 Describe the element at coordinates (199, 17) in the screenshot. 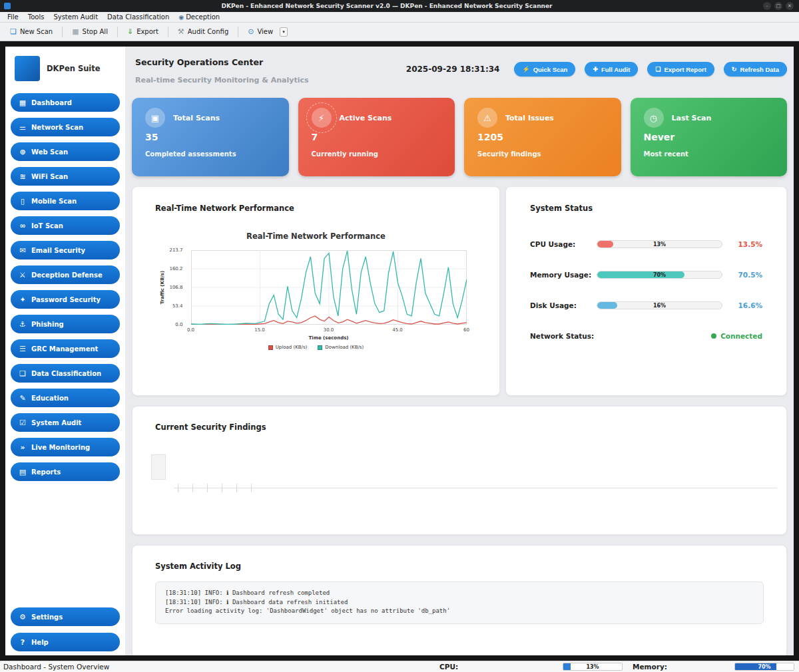

I see `menu-deception: ◉Deception` at that location.